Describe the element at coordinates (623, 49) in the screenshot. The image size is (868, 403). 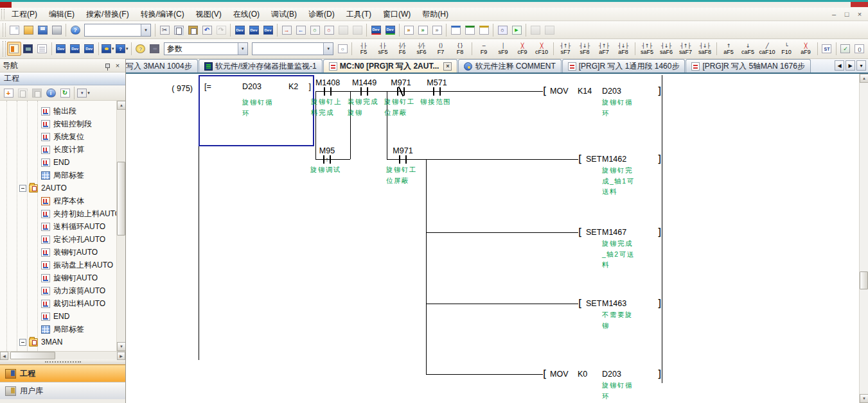
I see `ladder-symbol-aF8-button: ┤↓├aF8` at that location.